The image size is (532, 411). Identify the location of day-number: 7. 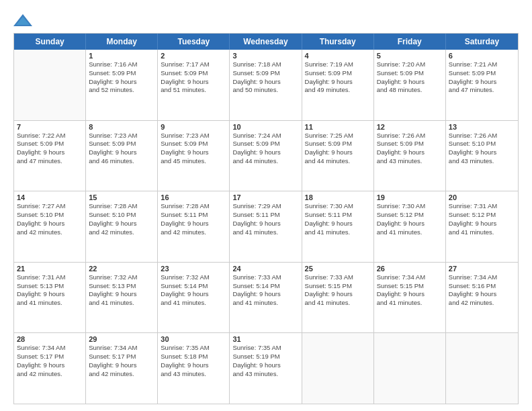
(50, 127).